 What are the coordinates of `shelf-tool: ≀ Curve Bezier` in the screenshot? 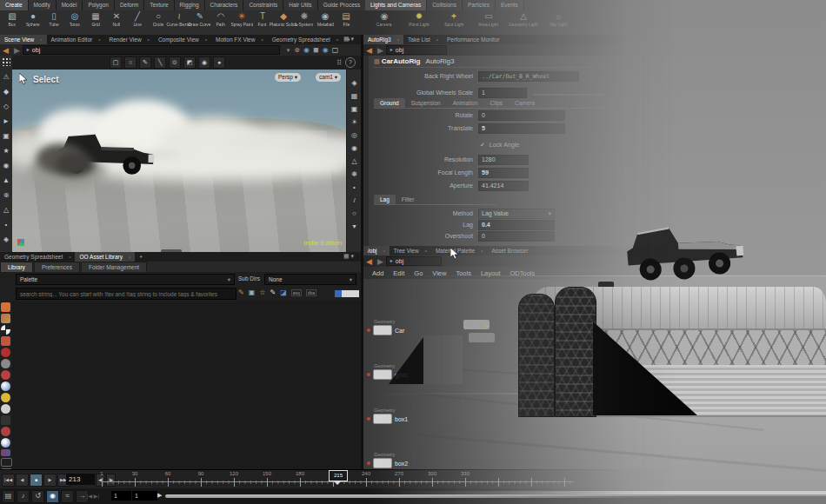 It's located at (179, 19).